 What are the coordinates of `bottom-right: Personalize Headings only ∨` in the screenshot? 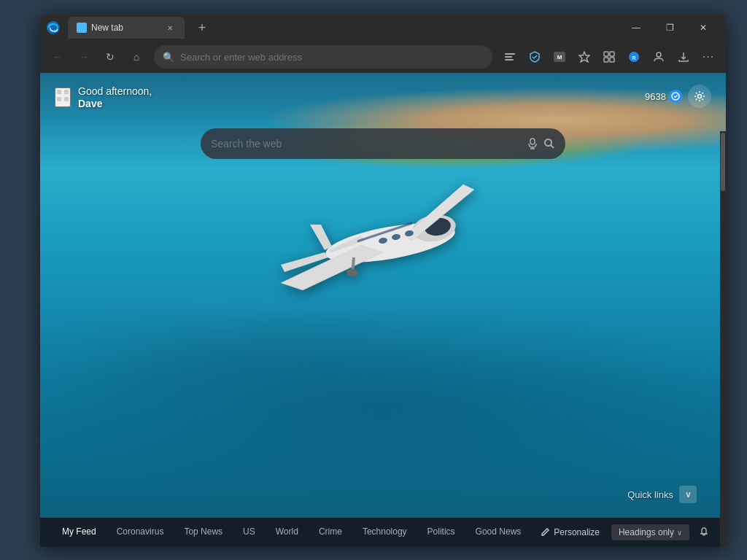 It's located at (624, 532).